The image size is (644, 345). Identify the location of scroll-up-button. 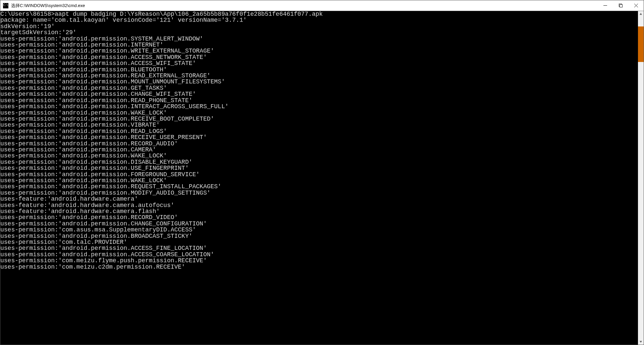
(641, 14).